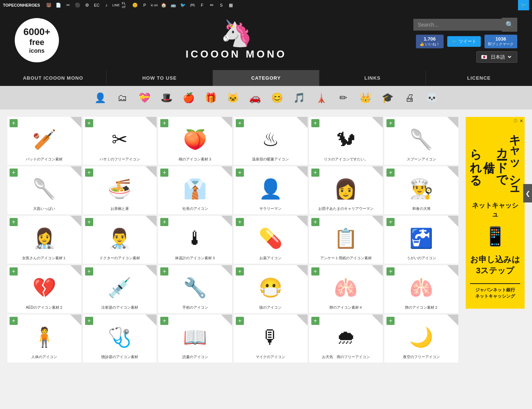 The image size is (532, 409). What do you see at coordinates (510, 25) in the screenshot?
I see `search-button: 🔍` at bounding box center [510, 25].